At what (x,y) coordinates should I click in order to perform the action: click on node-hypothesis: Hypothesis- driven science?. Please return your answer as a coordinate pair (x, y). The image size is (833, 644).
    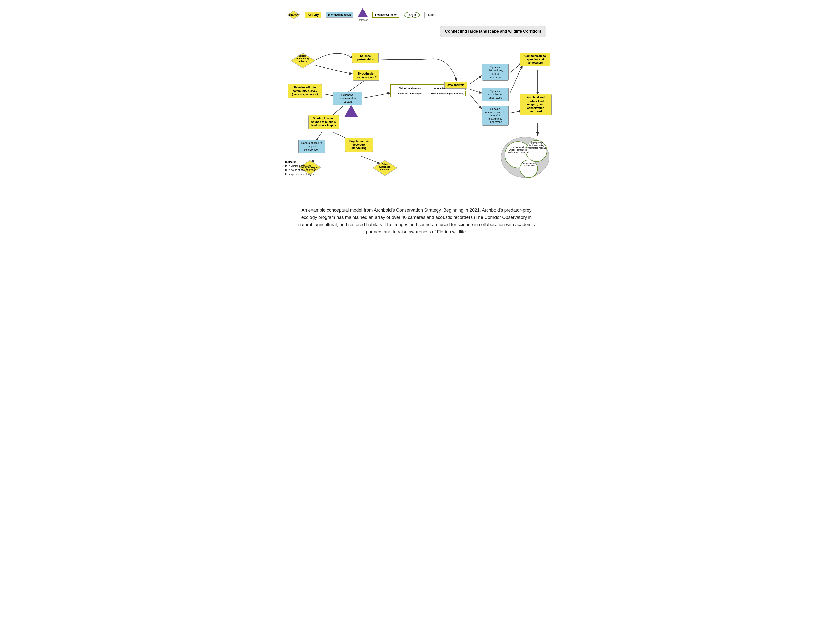
    Looking at the image, I should click on (366, 76).